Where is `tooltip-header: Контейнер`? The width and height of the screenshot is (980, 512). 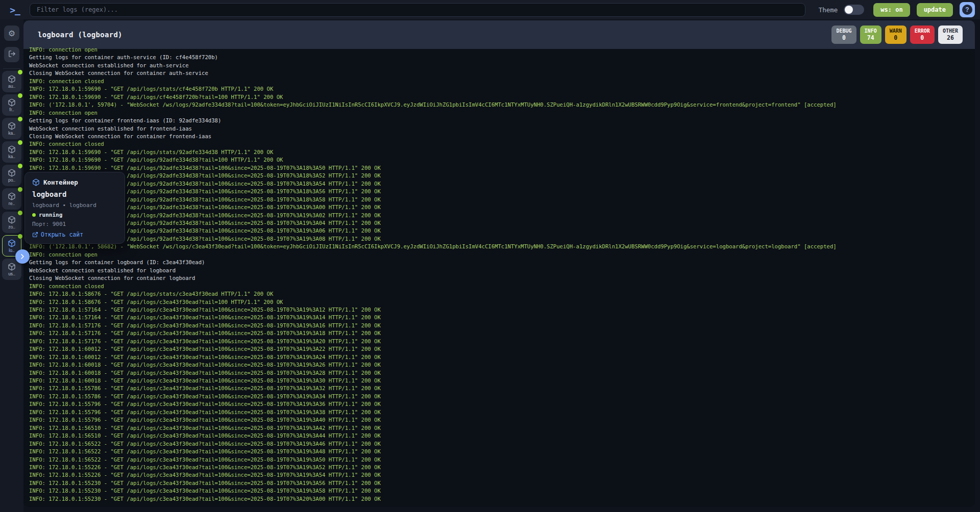
tooltip-header: Контейнер is located at coordinates (75, 183).